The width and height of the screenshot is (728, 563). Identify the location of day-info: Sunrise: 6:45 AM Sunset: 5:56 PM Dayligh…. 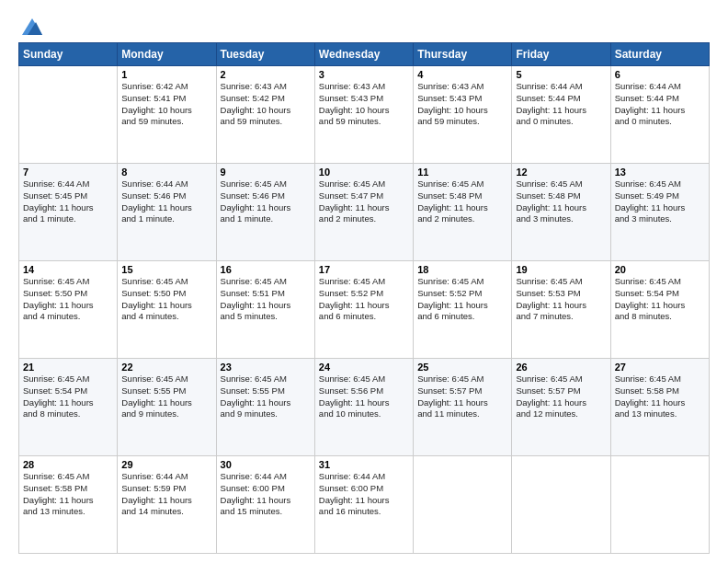
(364, 397).